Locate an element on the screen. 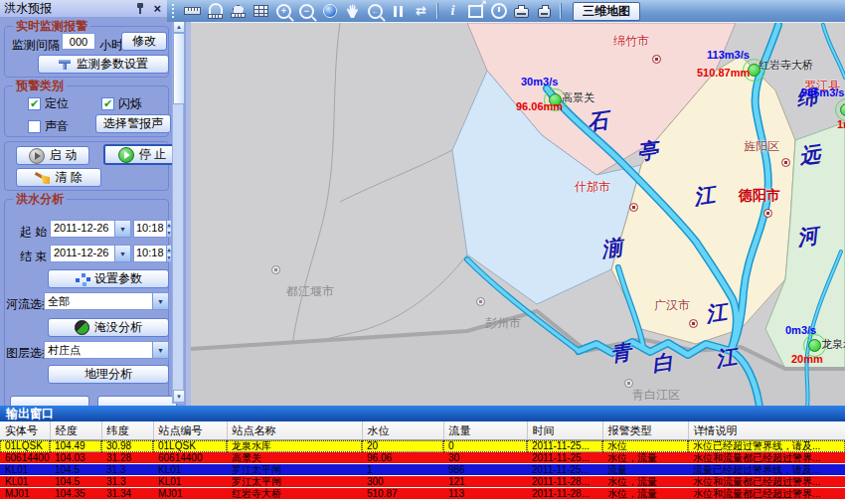  print-preview-icon is located at coordinates (545, 11).